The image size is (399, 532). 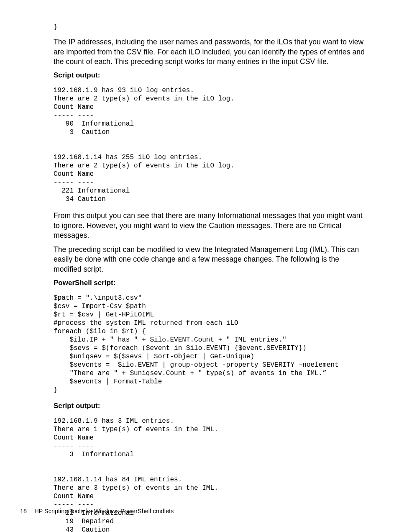 I want to click on label-script-output-2: Script output:, so click(x=210, y=406).